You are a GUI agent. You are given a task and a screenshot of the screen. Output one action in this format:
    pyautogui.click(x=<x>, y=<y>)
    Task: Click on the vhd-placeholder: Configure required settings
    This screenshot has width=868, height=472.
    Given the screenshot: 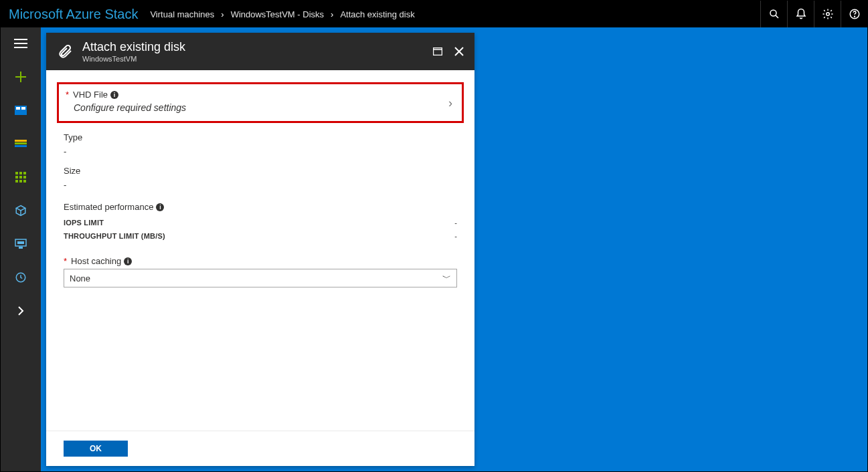 What is the action you would take?
    pyautogui.click(x=260, y=108)
    